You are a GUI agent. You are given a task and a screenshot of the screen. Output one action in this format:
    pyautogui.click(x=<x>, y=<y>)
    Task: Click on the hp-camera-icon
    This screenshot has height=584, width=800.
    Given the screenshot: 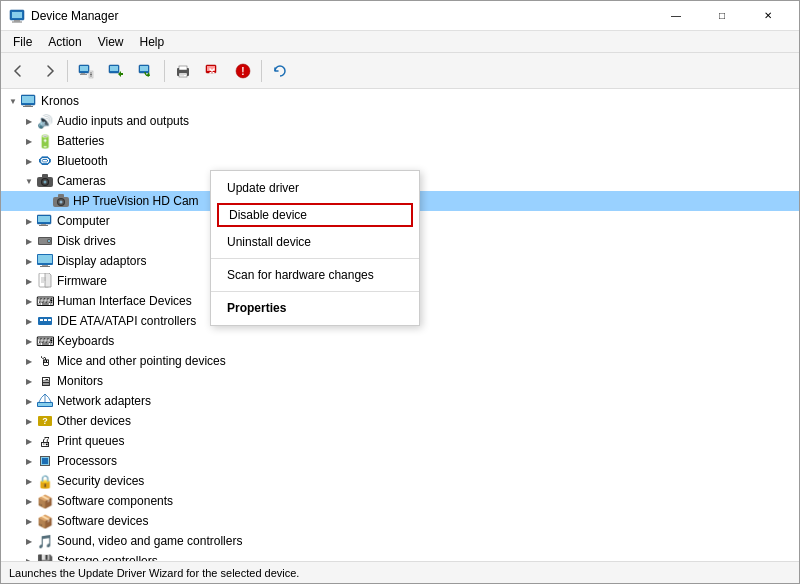 What is the action you would take?
    pyautogui.click(x=61, y=201)
    